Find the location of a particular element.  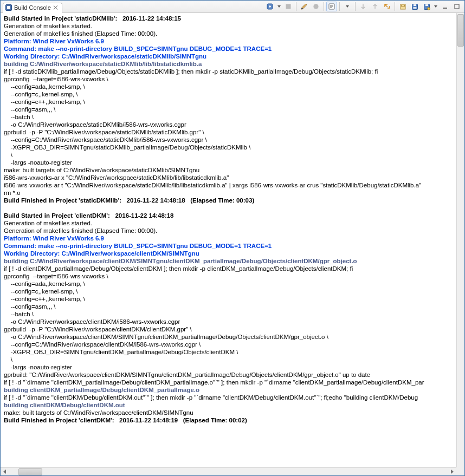

save-to-file-button is located at coordinates (415, 6).